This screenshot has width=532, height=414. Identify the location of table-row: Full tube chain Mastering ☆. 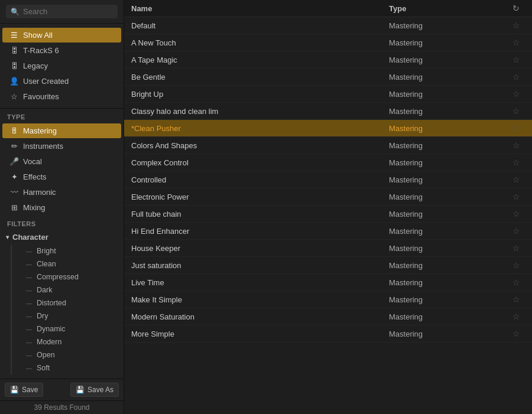
(328, 214).